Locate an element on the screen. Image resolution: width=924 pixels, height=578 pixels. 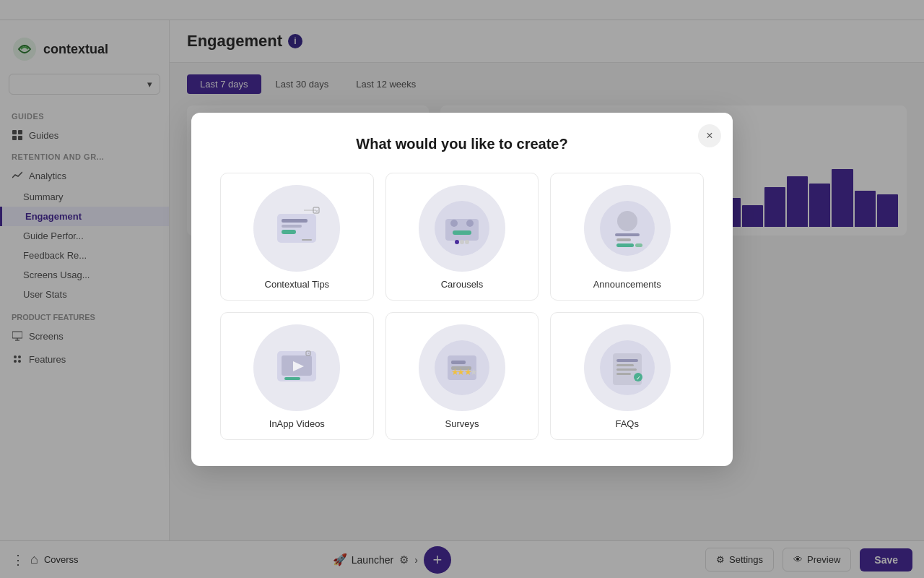
announcements-icon-circle is located at coordinates (627, 228).